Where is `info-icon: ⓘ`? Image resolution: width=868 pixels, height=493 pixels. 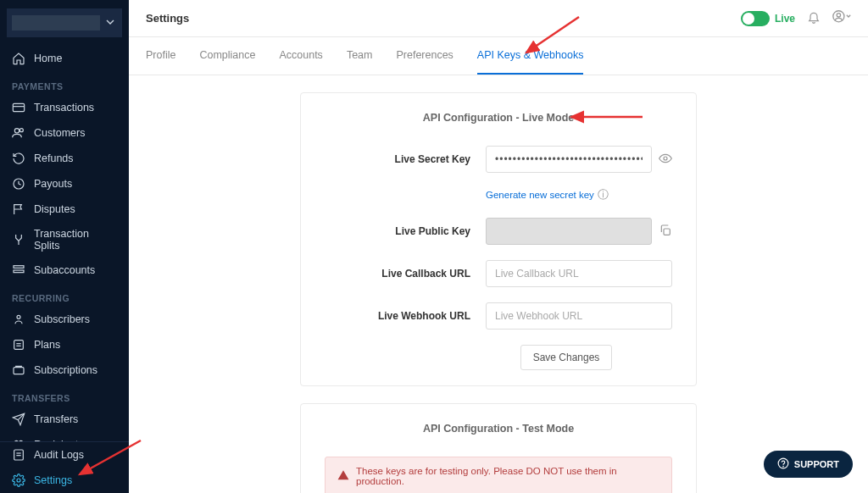
info-icon: ⓘ is located at coordinates (604, 195).